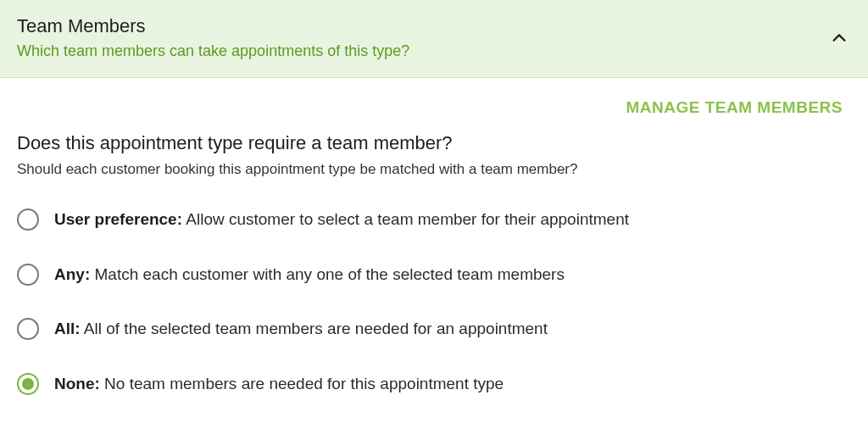 The height and width of the screenshot is (445, 868). I want to click on radio-label-text: All of the selected team members are nee…, so click(314, 329).